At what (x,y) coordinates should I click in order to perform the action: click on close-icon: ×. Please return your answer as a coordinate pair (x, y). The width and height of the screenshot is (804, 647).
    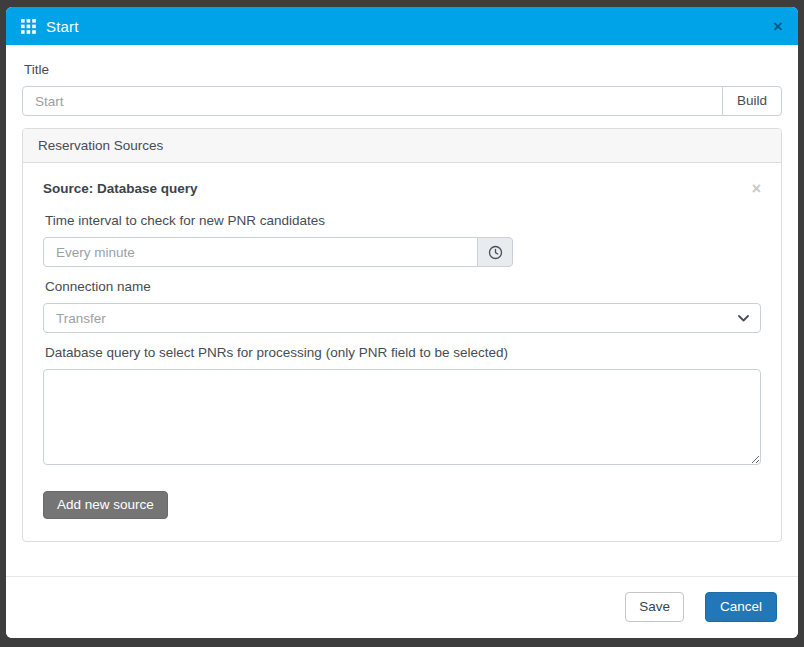
    Looking at the image, I should click on (778, 26).